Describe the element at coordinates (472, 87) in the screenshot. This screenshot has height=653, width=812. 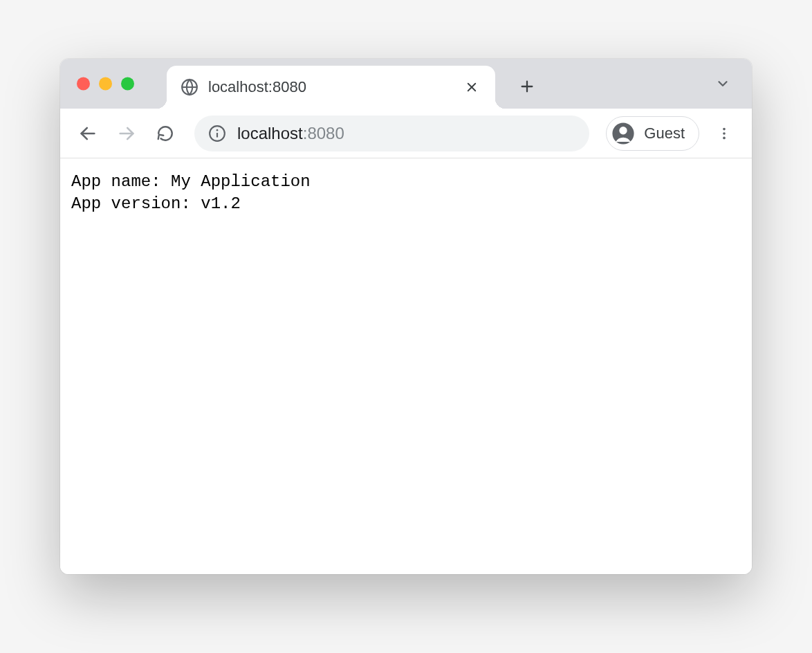
I see `tab-close-button` at that location.